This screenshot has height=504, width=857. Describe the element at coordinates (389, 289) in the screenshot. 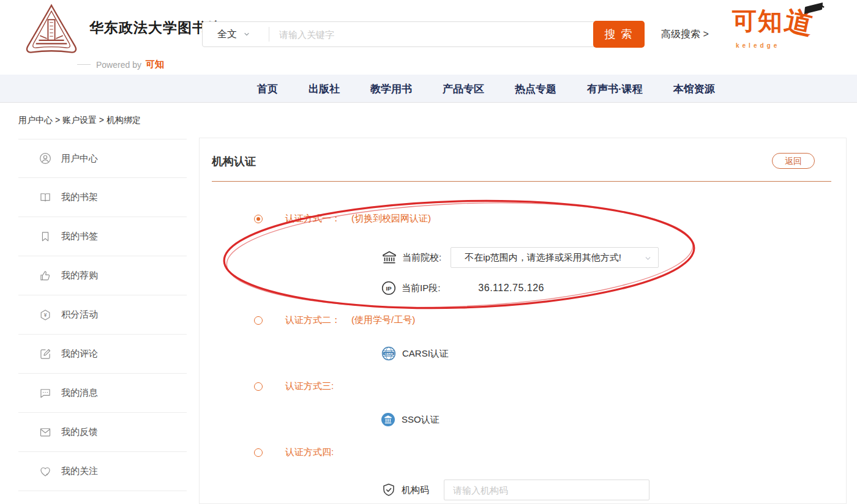

I see `svg-text: IP` at that location.